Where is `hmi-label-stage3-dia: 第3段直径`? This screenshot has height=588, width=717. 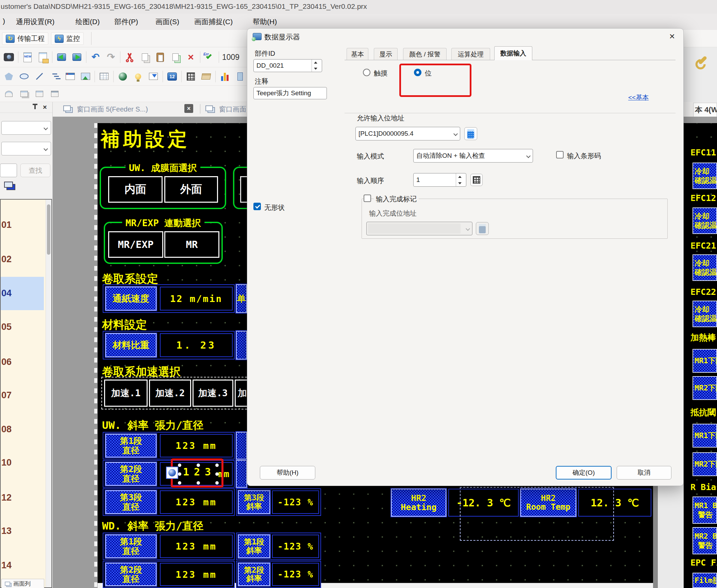
hmi-label-stage3-dia: 第3段直径 is located at coordinates (131, 502).